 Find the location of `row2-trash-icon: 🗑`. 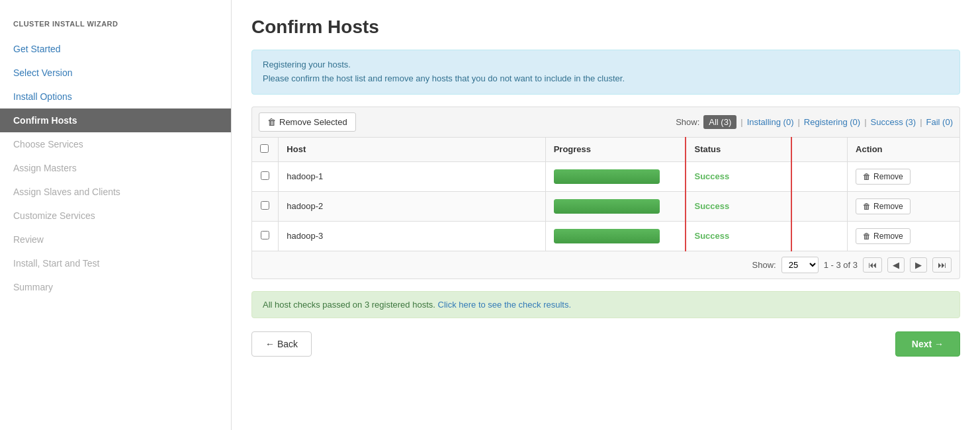

row2-trash-icon: 🗑 is located at coordinates (867, 206).